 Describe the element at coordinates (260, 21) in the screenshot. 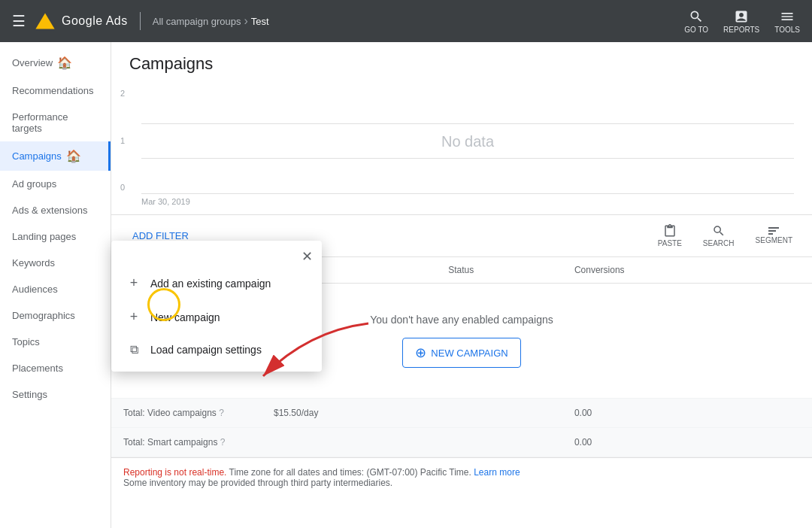

I see `breadcrumb-current: Test` at that location.